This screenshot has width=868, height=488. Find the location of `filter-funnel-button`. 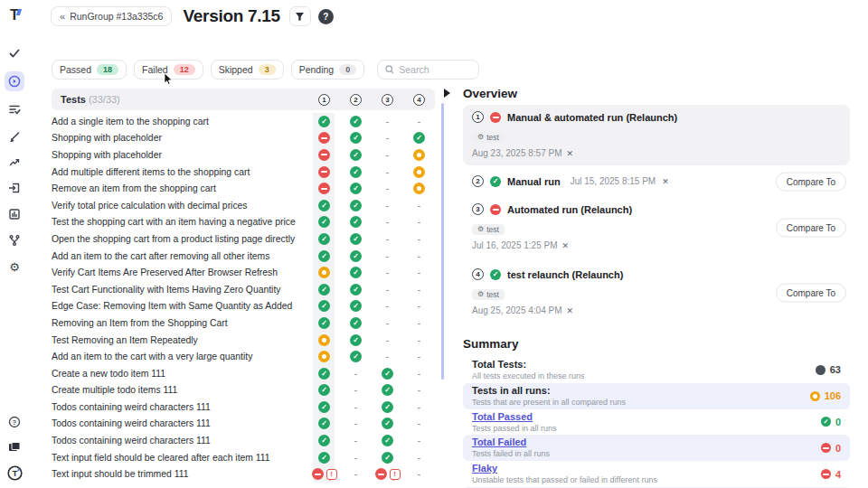

filter-funnel-button is located at coordinates (300, 16).